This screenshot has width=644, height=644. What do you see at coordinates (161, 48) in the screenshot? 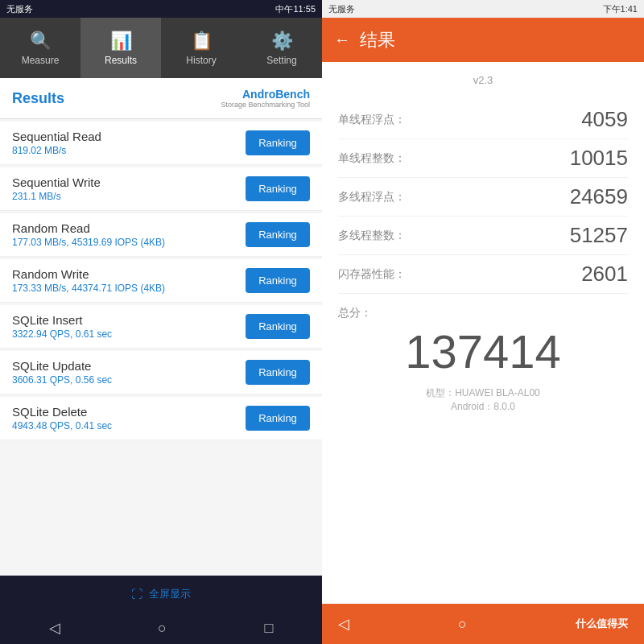
I see `nav-tabs: 🔍 Measure 📊 Results 📋 History ⚙️ Setting` at bounding box center [161, 48].